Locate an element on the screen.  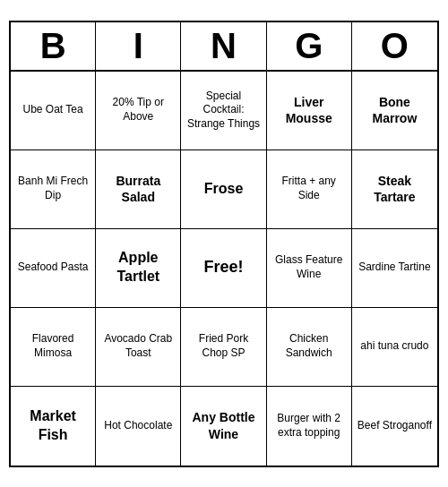
cell-r1c2: 20% Tip or Above is located at coordinates (138, 111).